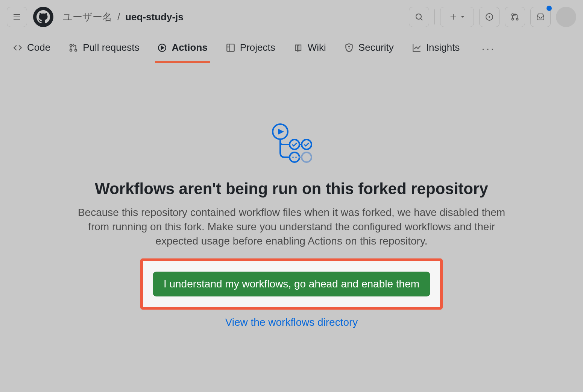 This screenshot has height=392, width=583. What do you see at coordinates (87, 17) in the screenshot?
I see `owner-link: ユーザー名` at bounding box center [87, 17].